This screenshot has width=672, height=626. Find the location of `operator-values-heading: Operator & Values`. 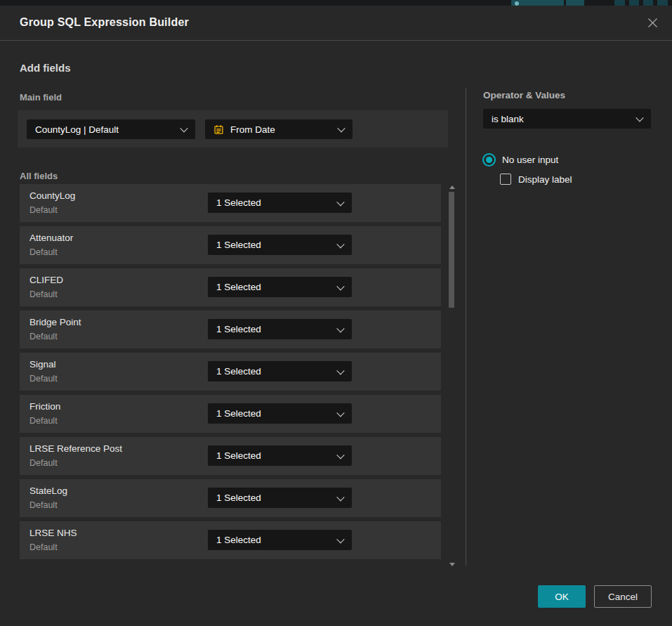

operator-values-heading: Operator & Values is located at coordinates (524, 96).